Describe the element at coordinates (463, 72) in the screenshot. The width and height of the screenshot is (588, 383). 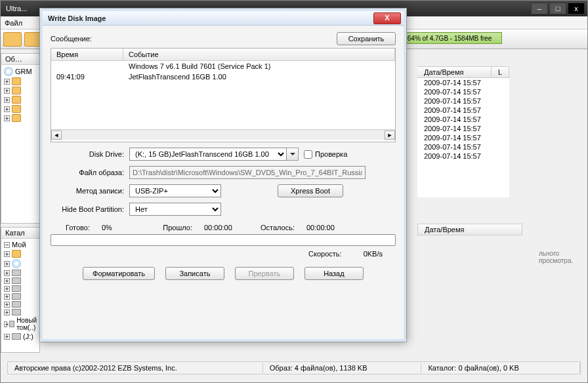
I see `file-list-header: Дата/Время L` at that location.